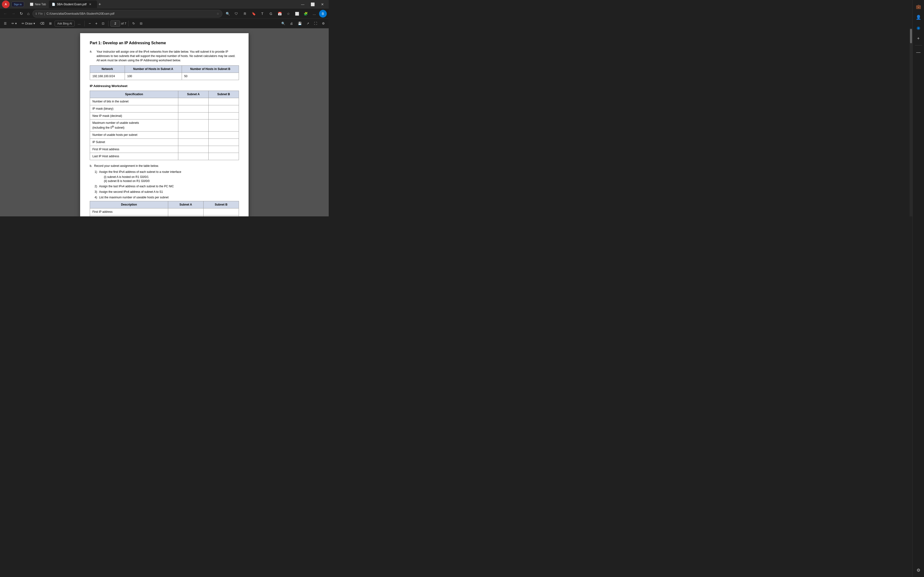  Describe the element at coordinates (134, 142) in the screenshot. I see `spec-ip-subnet: IP Subnet` at that location.